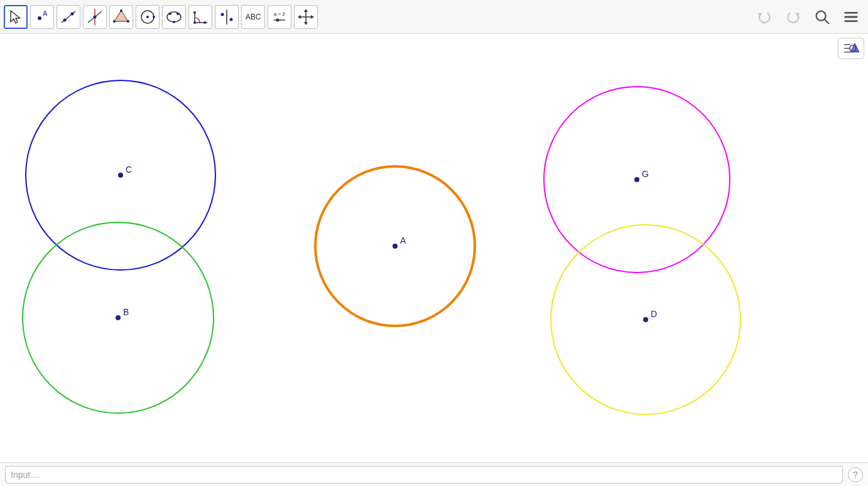  Describe the element at coordinates (279, 17) in the screenshot. I see `tool-slider: a = 2` at that location.